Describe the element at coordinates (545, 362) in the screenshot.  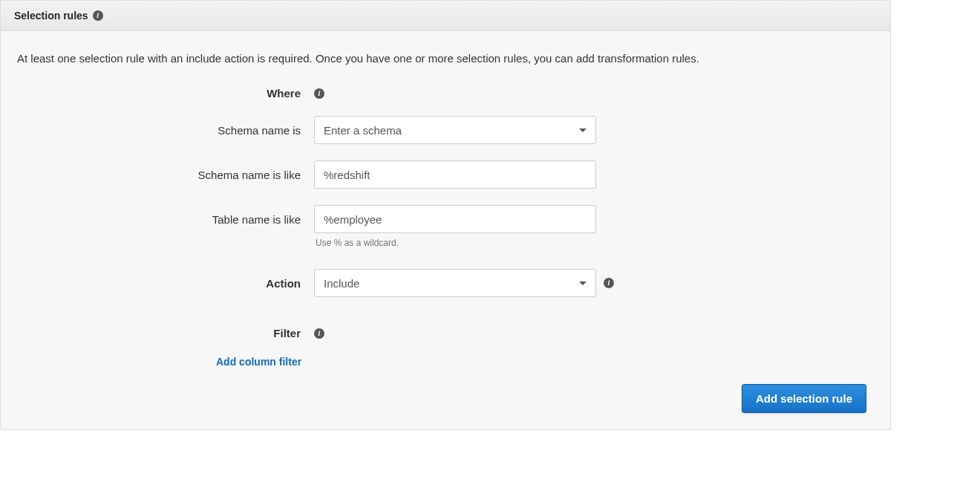
I see `add-column-filter-row: Add column filter` at that location.